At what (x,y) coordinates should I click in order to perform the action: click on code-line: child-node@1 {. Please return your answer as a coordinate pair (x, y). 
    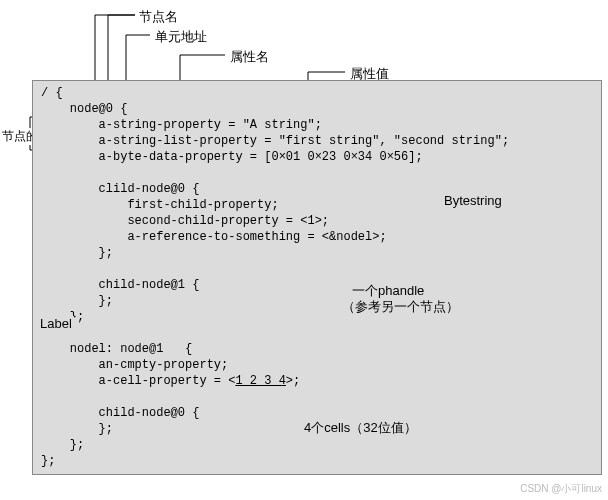
    Looking at the image, I should click on (120, 285).